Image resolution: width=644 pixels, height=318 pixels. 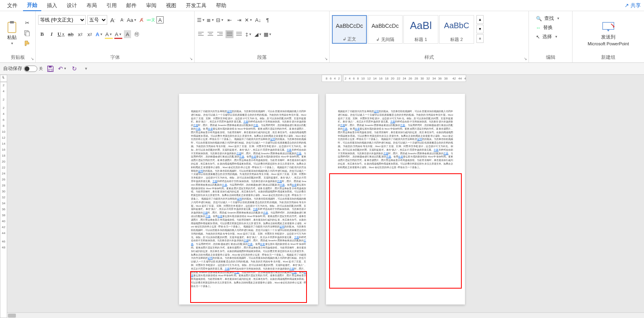 I want to click on page-1: 视频提供了功能强大的方法帮助您证明您的观点。当您单击联机视频时，可以在想要添加的…, so click(x=249, y=199).